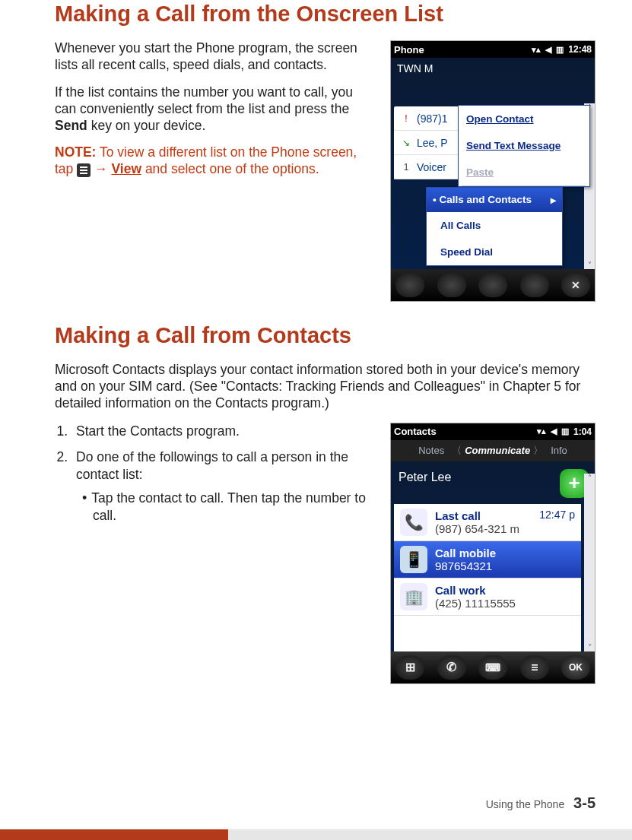 This screenshot has height=840, width=632. Describe the element at coordinates (493, 68) in the screenshot. I see `carrier-label: TWN M` at that location.